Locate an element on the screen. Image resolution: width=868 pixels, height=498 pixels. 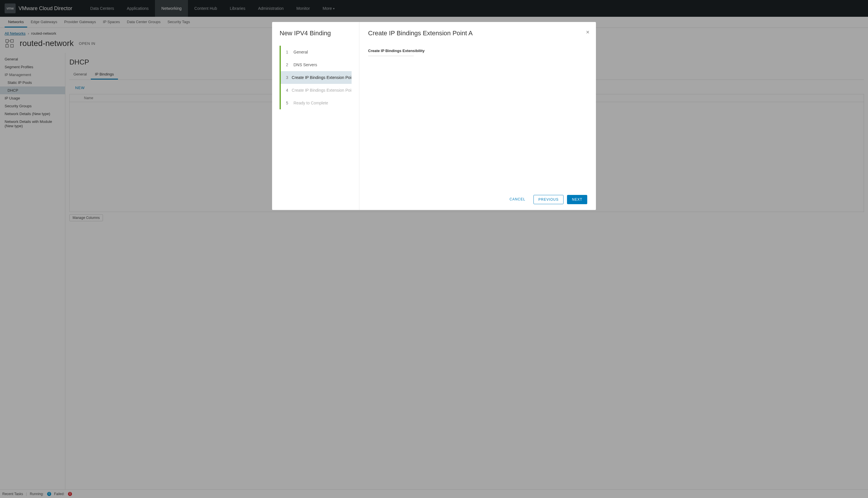
next-button: NEXT is located at coordinates (577, 200).